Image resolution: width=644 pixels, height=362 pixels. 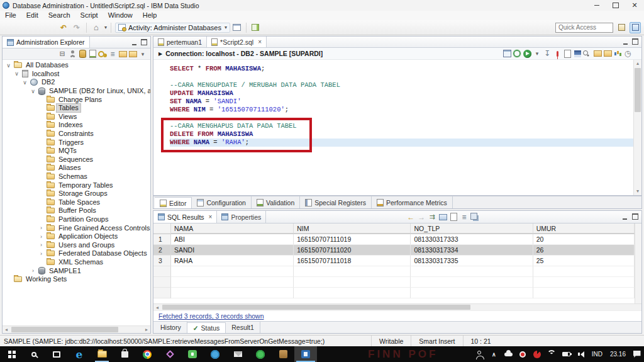 I want to click on back-icon, so click(x=411, y=217).